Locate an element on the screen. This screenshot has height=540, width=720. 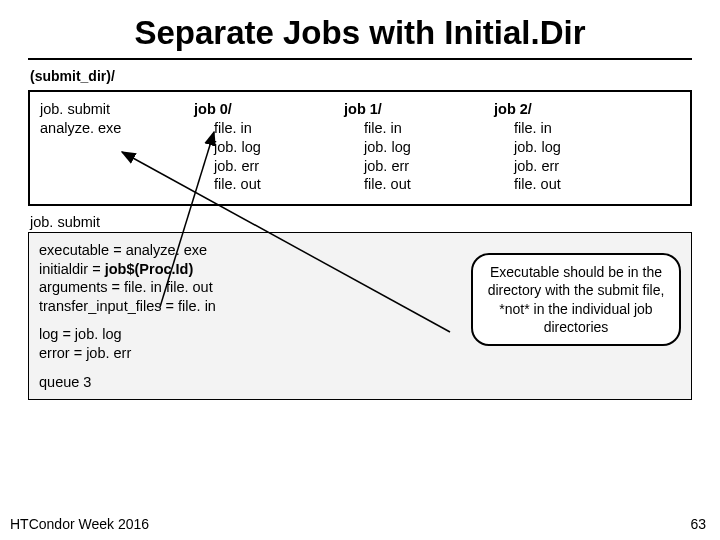
submit-line: error = job. err is located at coordinates (360, 354).